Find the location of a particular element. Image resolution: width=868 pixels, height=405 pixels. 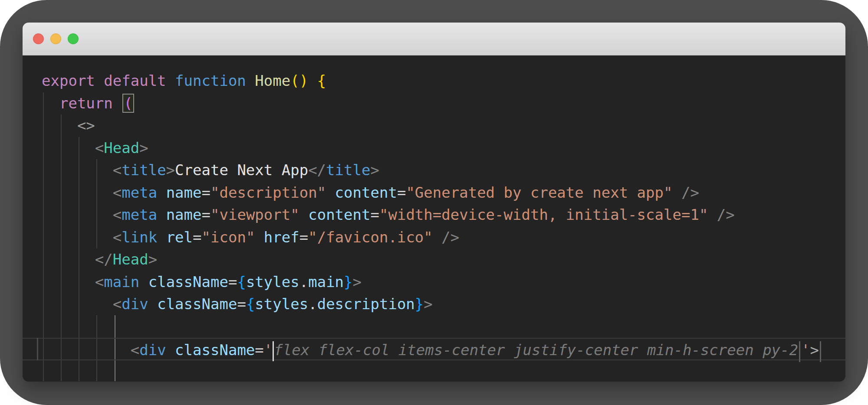

code-token: <> is located at coordinates (86, 125).